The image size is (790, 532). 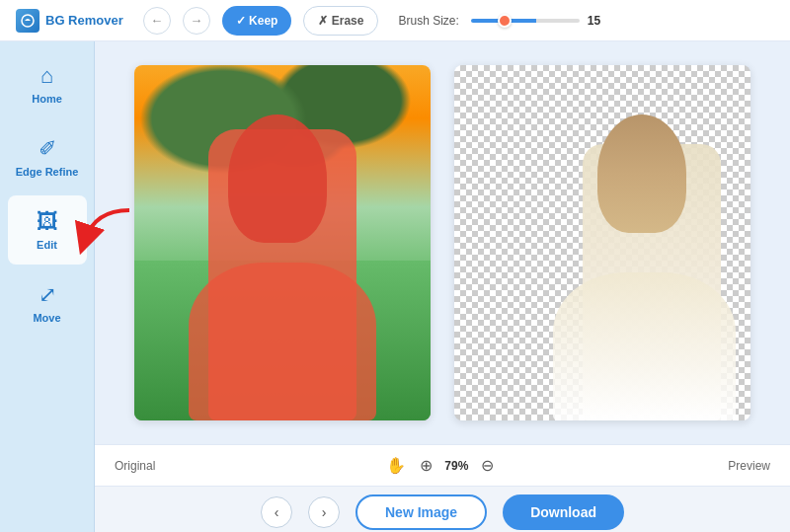 I want to click on sidebar-item-home: ⌂ Home, so click(x=47, y=84).